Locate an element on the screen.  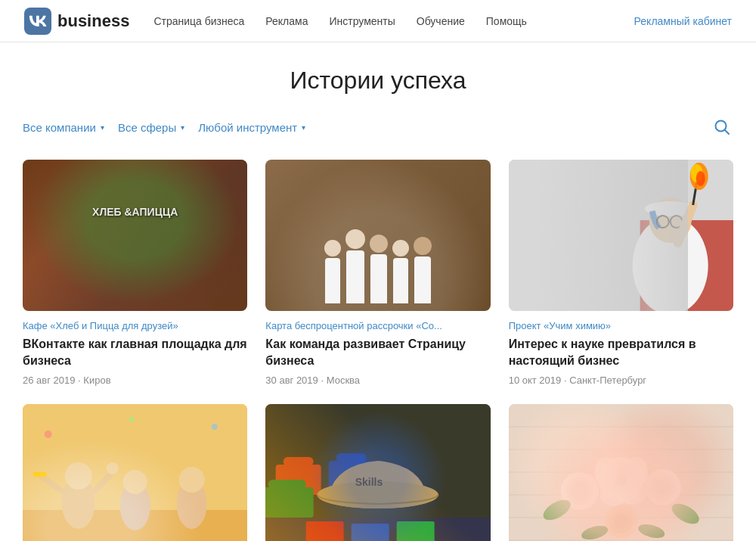
logo-text: business is located at coordinates (94, 21).